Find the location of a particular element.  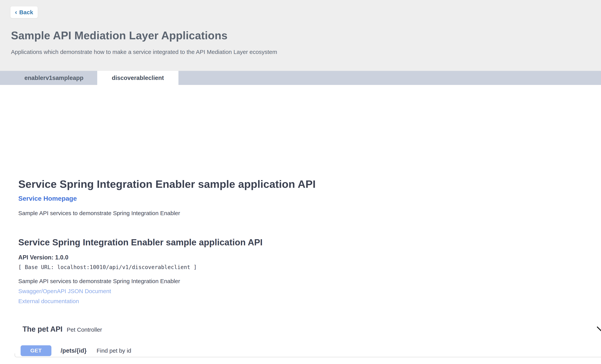

chevron-down-icon is located at coordinates (599, 329).